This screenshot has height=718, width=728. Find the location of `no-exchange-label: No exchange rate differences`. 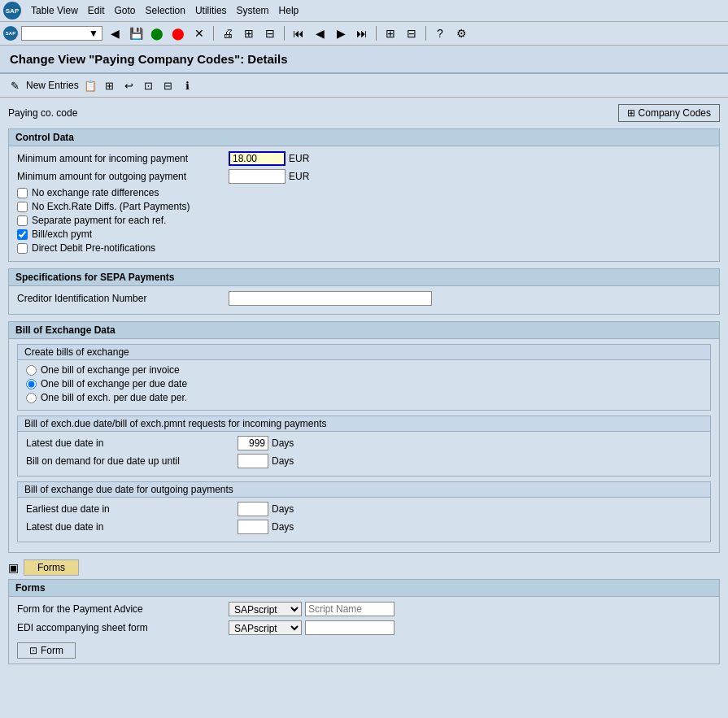

no-exchange-label: No exchange rate differences is located at coordinates (96, 193).